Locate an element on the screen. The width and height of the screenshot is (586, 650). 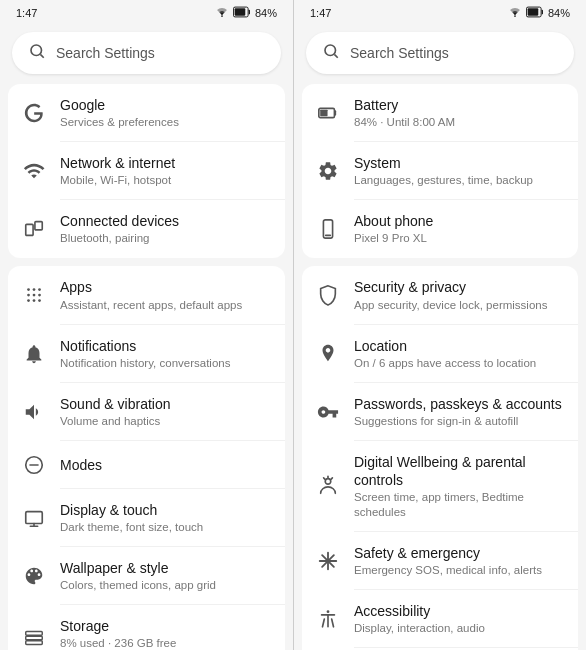
about-icon is located at coordinates (328, 229).